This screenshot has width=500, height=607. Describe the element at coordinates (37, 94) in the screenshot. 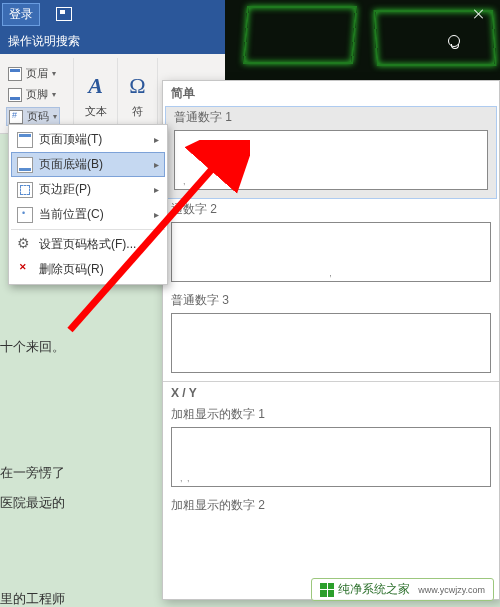

I see `ribbon-footer-label: 页脚` at that location.